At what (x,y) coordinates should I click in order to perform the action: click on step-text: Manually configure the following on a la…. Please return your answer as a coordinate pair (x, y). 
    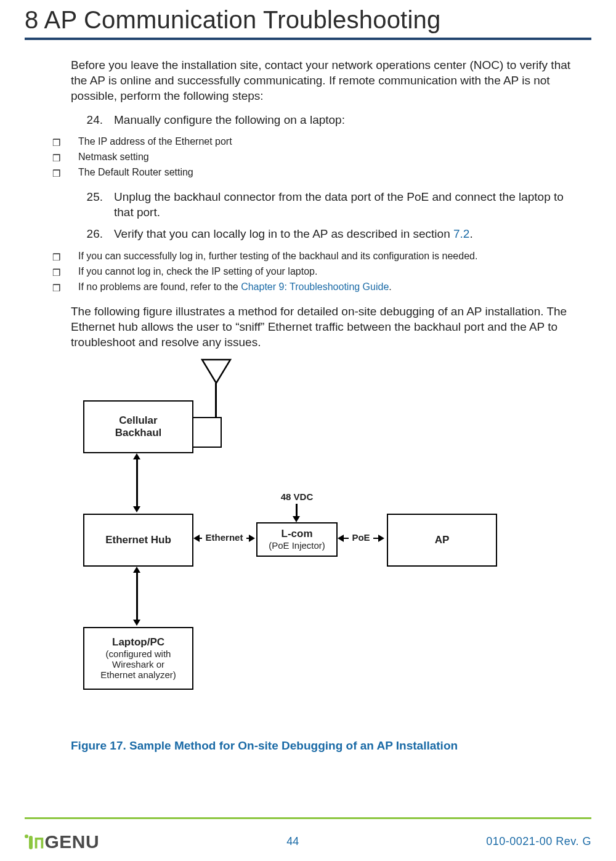
    Looking at the image, I should click on (350, 119).